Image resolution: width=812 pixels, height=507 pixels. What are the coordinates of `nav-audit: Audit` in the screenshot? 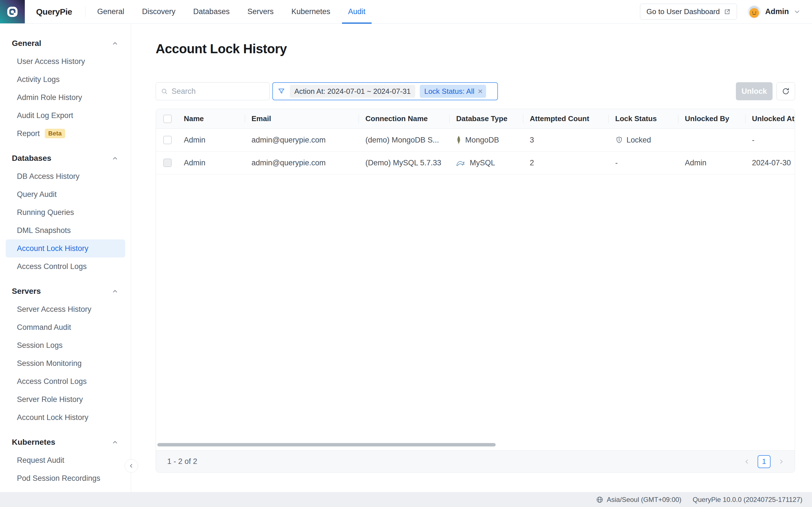 It's located at (357, 12).